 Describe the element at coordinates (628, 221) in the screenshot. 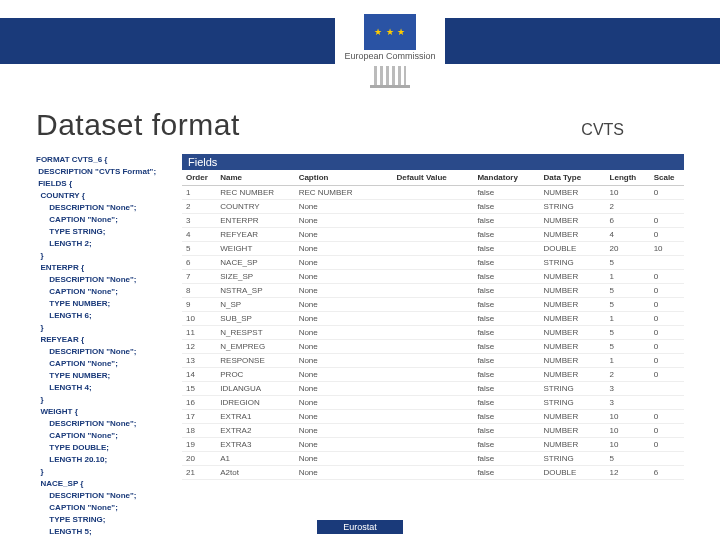

I see `cell-len: 6` at that location.